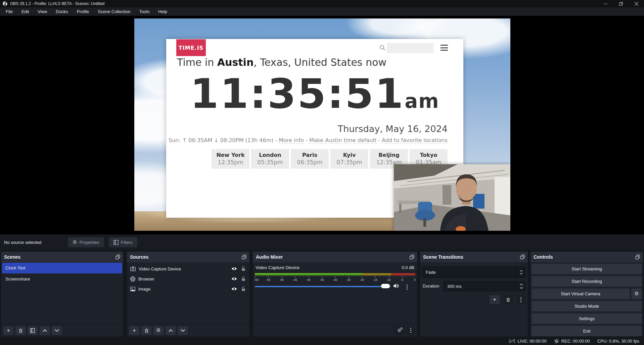 The width and height of the screenshot is (644, 345). Describe the element at coordinates (410, 48) in the screenshot. I see `search-input` at that location.